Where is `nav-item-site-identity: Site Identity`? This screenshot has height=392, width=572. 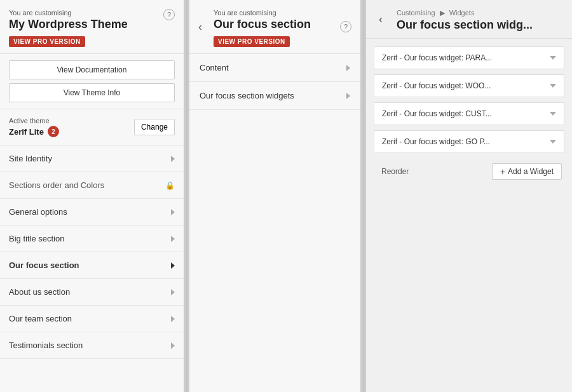 nav-item-site-identity: Site Identity is located at coordinates (92, 159).